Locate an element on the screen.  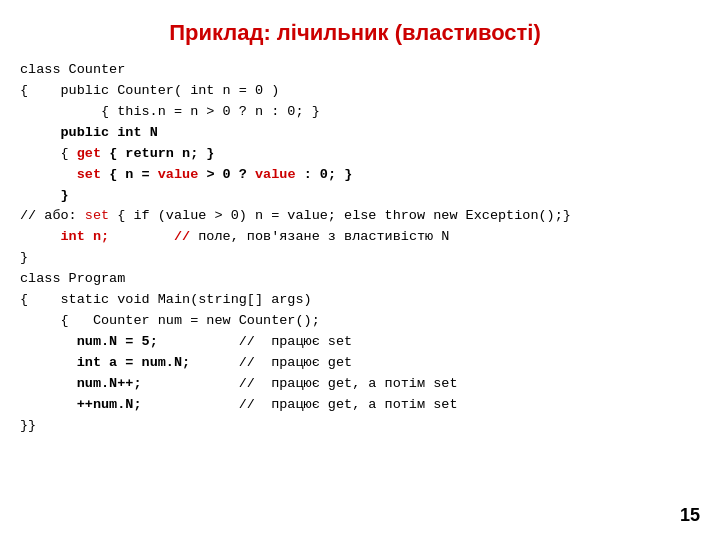
slide-title: Приклад: лічильник (властивості) is located at coordinates (355, 33).